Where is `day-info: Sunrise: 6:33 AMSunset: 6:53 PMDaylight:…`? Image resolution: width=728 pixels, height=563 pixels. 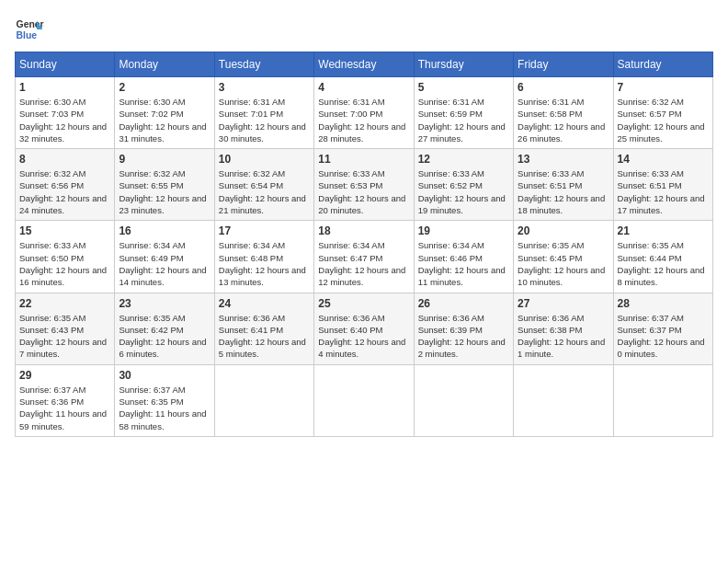 day-info: Sunrise: 6:33 AMSunset: 6:53 PMDaylight:… is located at coordinates (362, 191).